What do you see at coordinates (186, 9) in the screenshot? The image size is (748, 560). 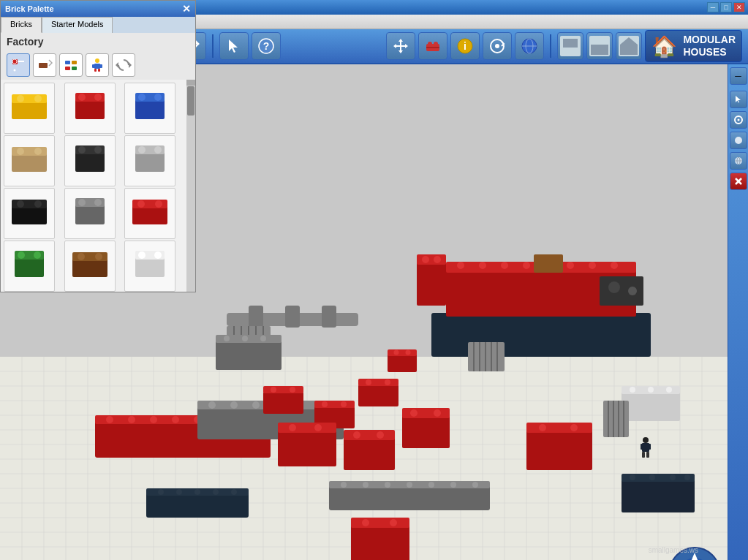 I see `palette-close-button: ✕` at bounding box center [186, 9].